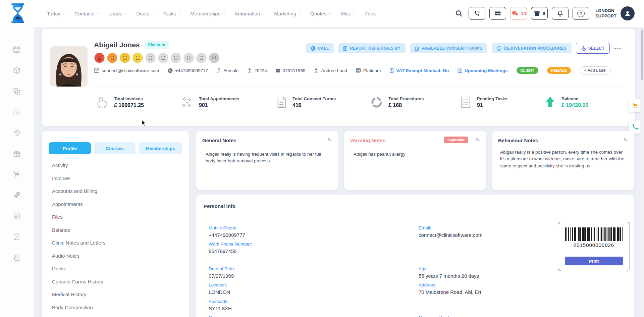  What do you see at coordinates (370, 13) in the screenshot?
I see `nav-files: Files` at bounding box center [370, 13].